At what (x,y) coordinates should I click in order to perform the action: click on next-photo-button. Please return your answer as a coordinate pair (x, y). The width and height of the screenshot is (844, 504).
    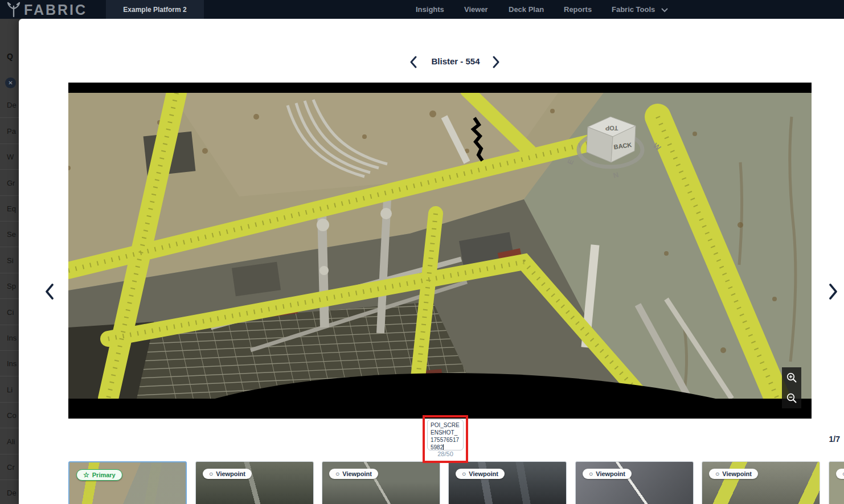
    Looking at the image, I should click on (833, 293).